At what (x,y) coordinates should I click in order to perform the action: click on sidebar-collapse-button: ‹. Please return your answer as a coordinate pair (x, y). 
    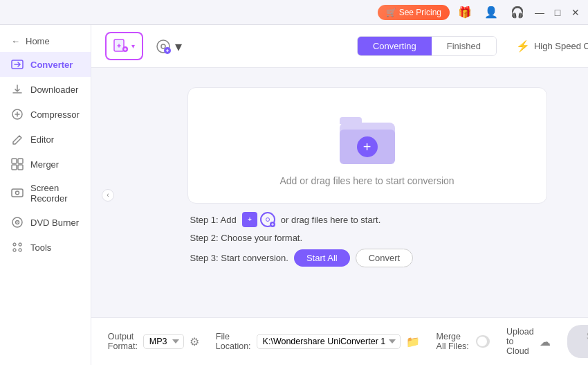
    Looking at the image, I should click on (108, 195).